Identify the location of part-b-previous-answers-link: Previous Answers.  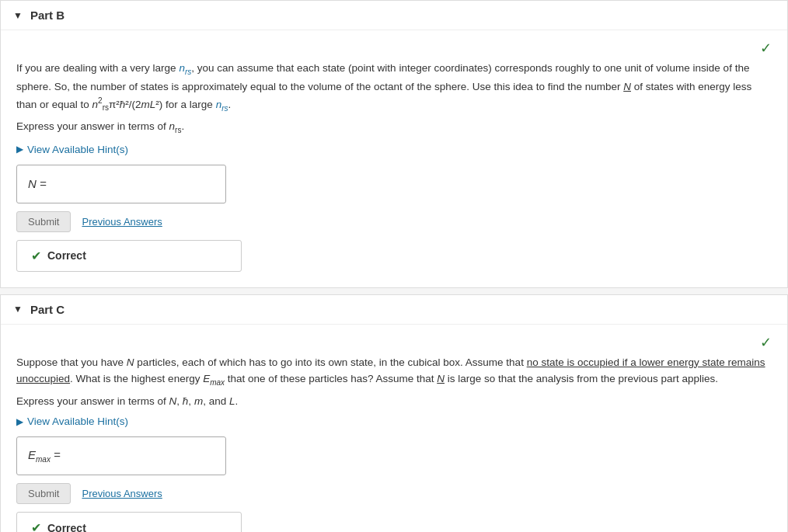
(121, 222).